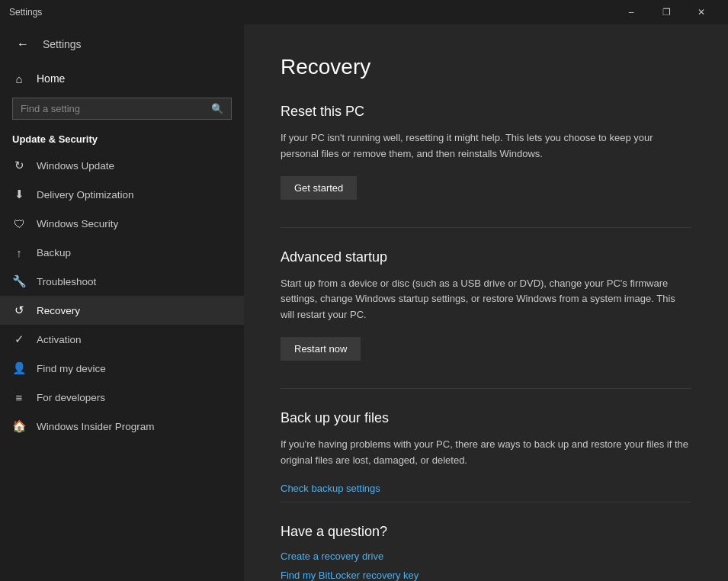 The image size is (728, 581). Describe the element at coordinates (23, 44) in the screenshot. I see `back-button: ←` at that location.